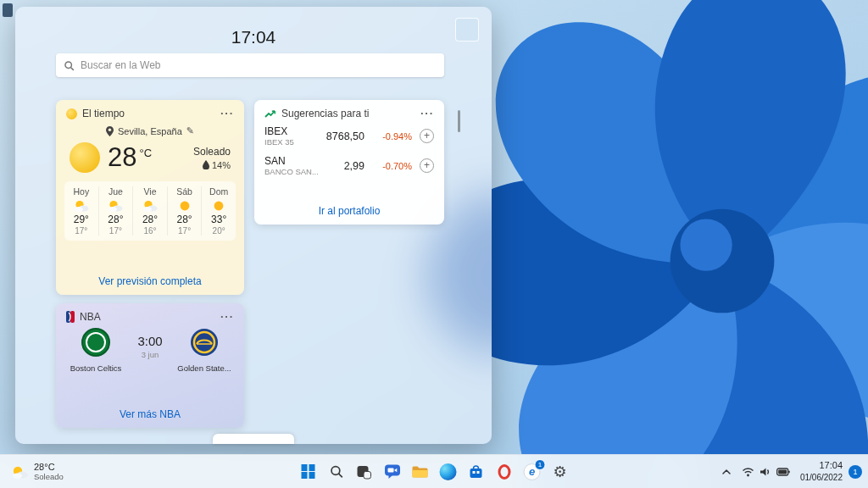  What do you see at coordinates (349, 166) in the screenshot?
I see `stock-row: SAN BANCO SAN... 2,99 -0.70% +` at bounding box center [349, 166].